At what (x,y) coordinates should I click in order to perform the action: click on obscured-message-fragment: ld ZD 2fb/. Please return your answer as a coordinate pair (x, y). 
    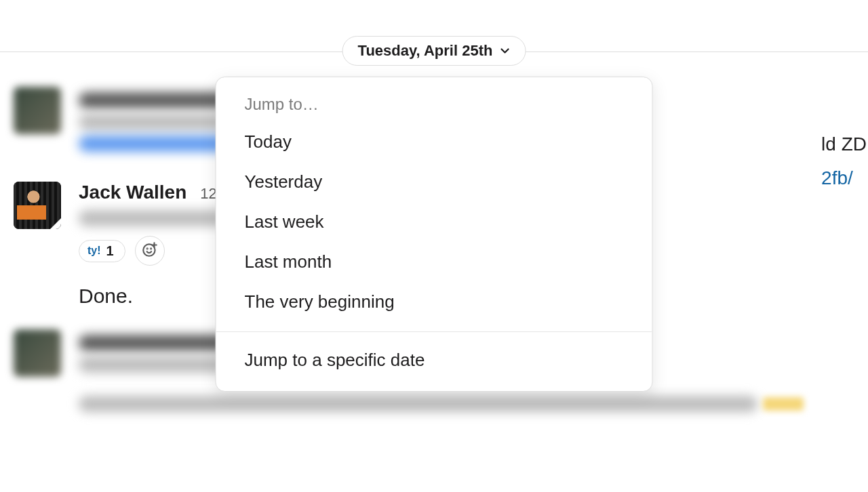
    Looking at the image, I should click on (844, 161).